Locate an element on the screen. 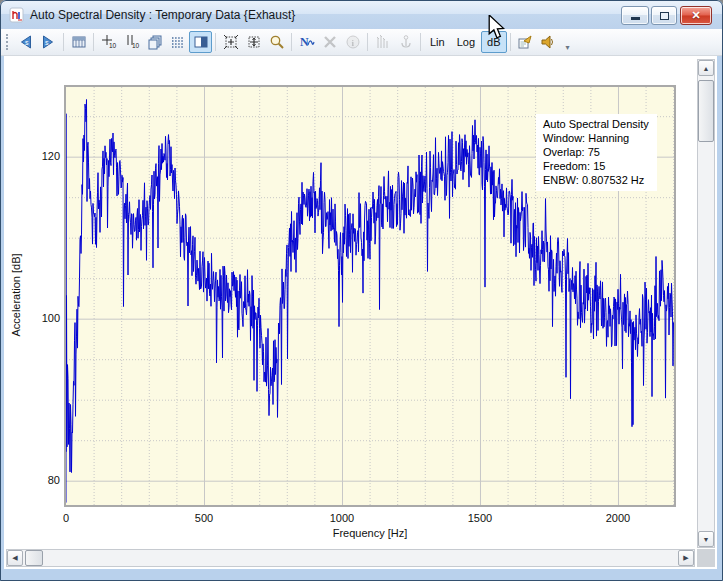 The width and height of the screenshot is (723, 581). arrow-right-icon: ▶ is located at coordinates (686, 558).